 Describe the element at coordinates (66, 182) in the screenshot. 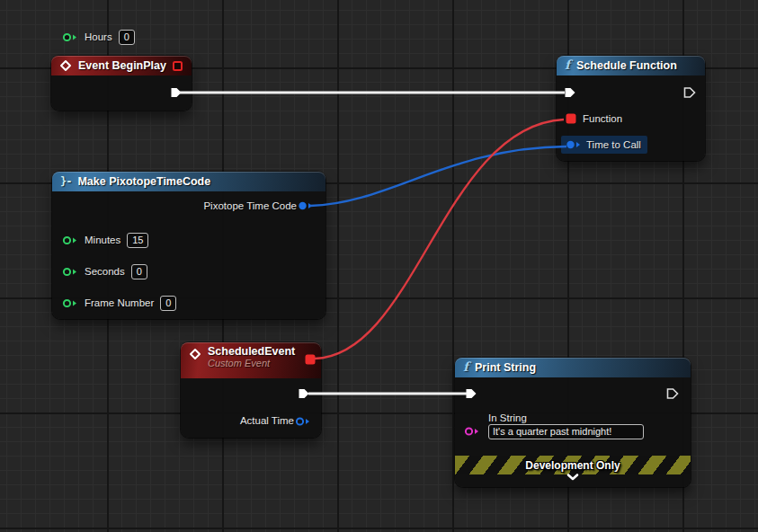

I see `make-struct-icon: }-` at that location.